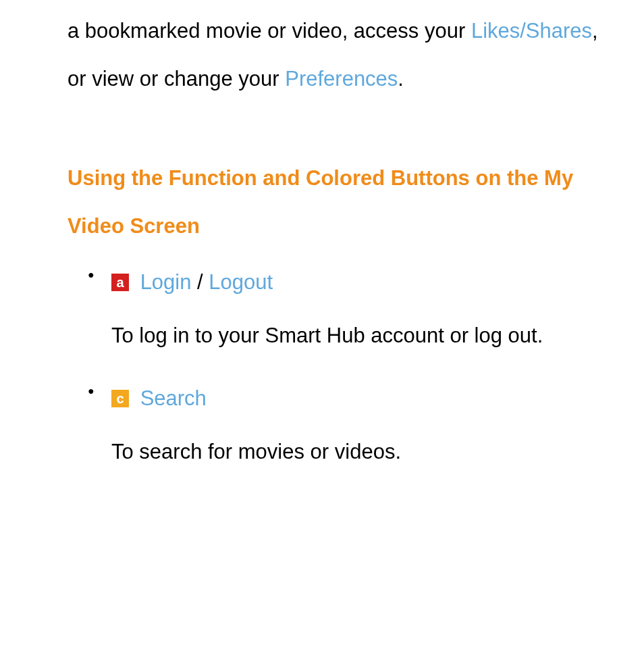  What do you see at coordinates (349, 428) in the screenshot?
I see `list-item: c Search To search for movies or videos.` at bounding box center [349, 428].